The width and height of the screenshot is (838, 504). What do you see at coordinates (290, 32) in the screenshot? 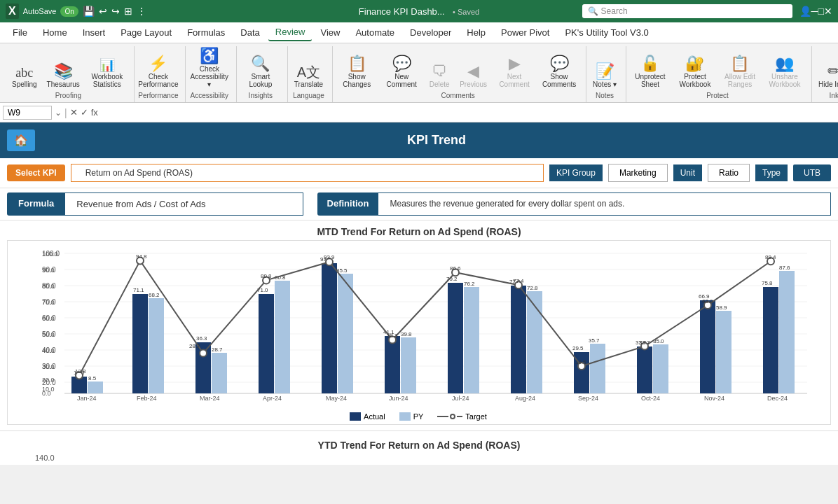
I see `menu-review: Review` at bounding box center [290, 32].